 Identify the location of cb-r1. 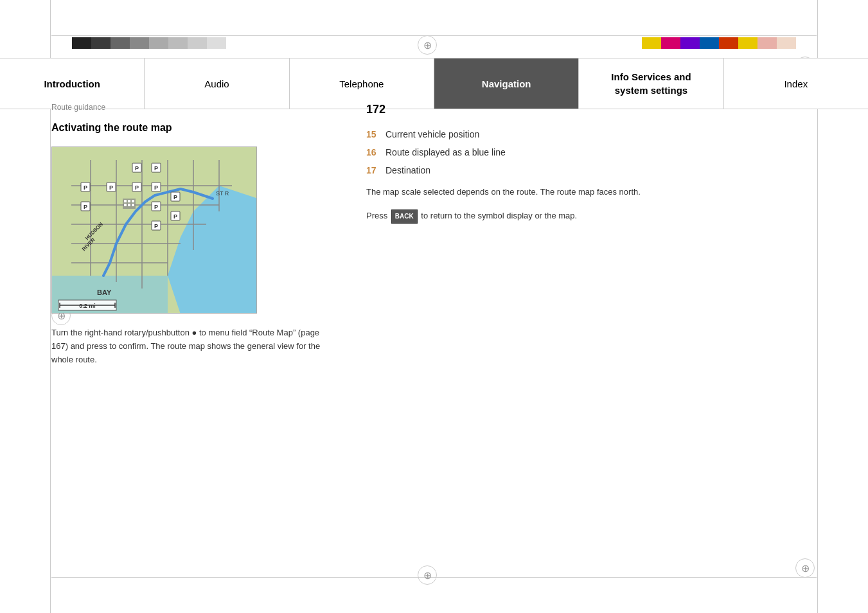
(651, 43).